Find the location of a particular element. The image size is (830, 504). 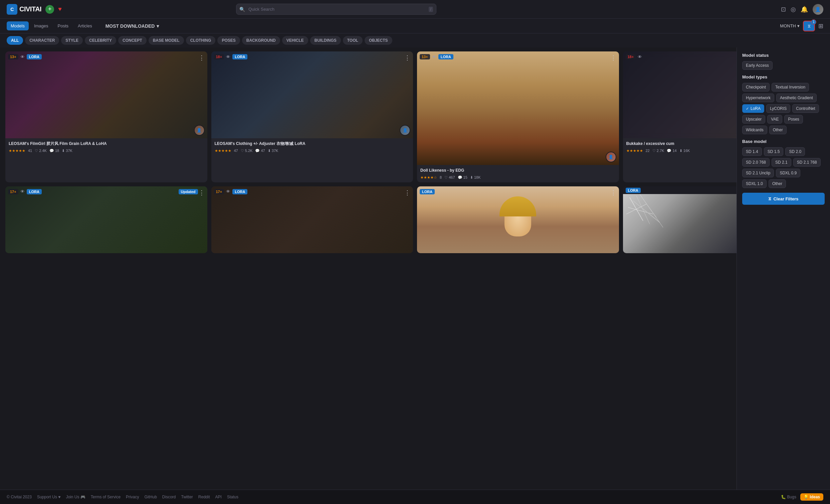

filter-chip-sd20-768: SD 2.0 768 is located at coordinates (756, 162).